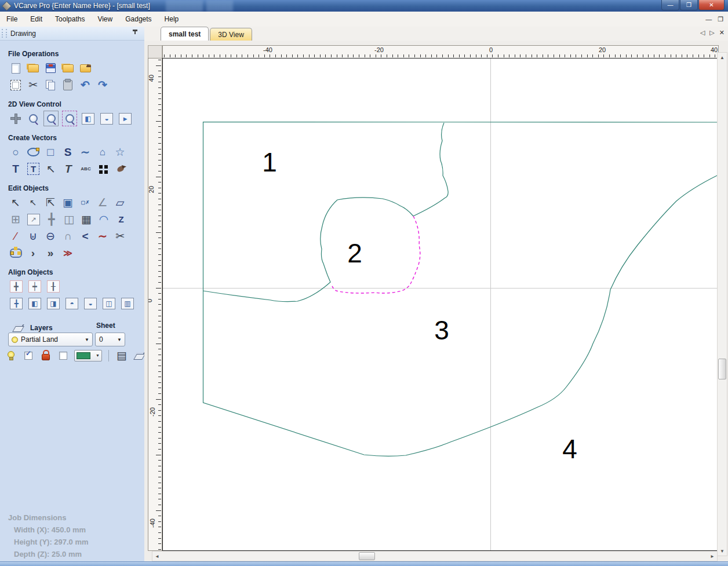  What do you see at coordinates (53, 286) in the screenshot?
I see `align-center-vertical-icon: ╂` at bounding box center [53, 286].